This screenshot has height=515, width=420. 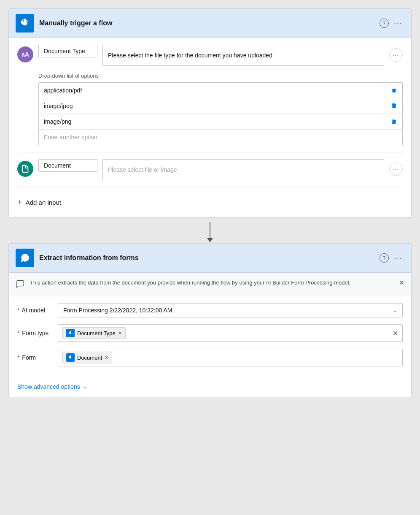 I want to click on dropdown-option-text: application/pdf, so click(x=212, y=90).